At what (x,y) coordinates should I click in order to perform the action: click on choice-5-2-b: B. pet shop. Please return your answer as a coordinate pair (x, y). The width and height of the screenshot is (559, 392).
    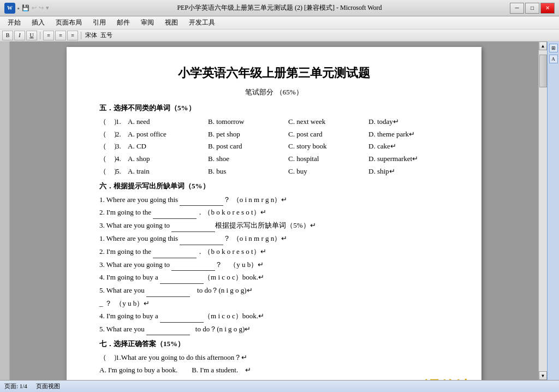
    Looking at the image, I should click on (248, 134).